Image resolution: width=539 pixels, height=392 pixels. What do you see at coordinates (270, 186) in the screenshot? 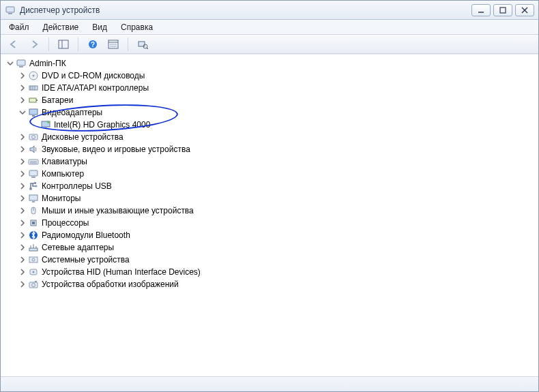
I see `tree-category: Контроллеры USB` at bounding box center [270, 186].